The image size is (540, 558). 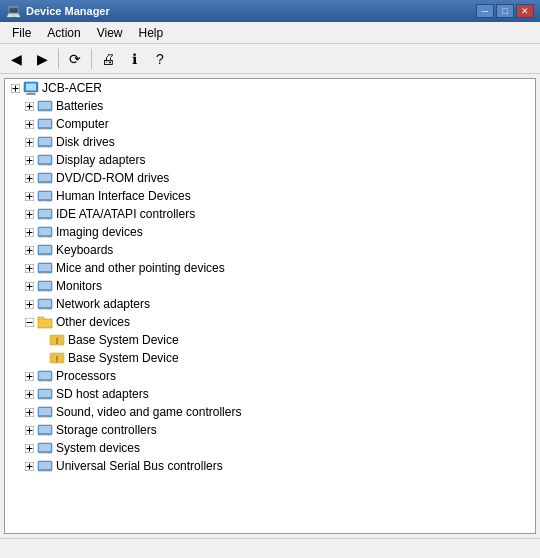 I want to click on disk-drives-label: Disk drives, so click(x=86, y=142).